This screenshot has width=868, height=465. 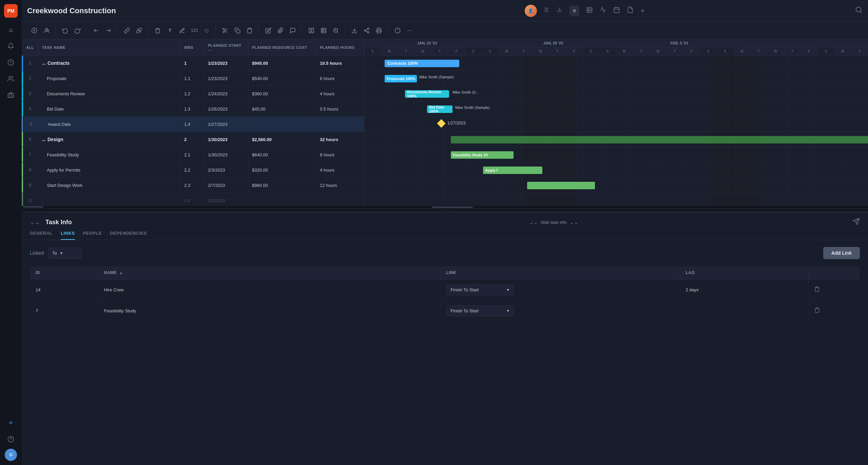 I want to click on print-icon, so click(x=379, y=31).